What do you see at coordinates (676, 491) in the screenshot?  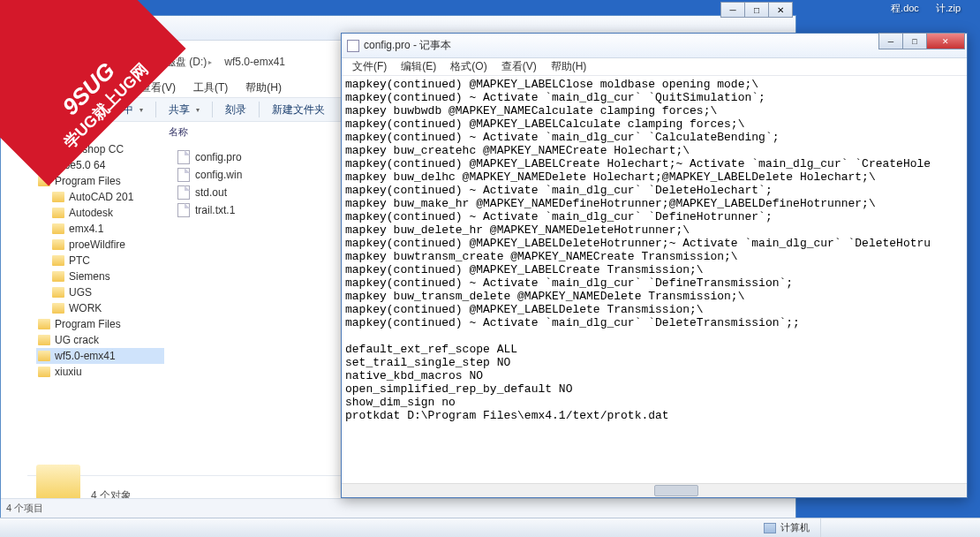 I see `scroll-thumb` at bounding box center [676, 491].